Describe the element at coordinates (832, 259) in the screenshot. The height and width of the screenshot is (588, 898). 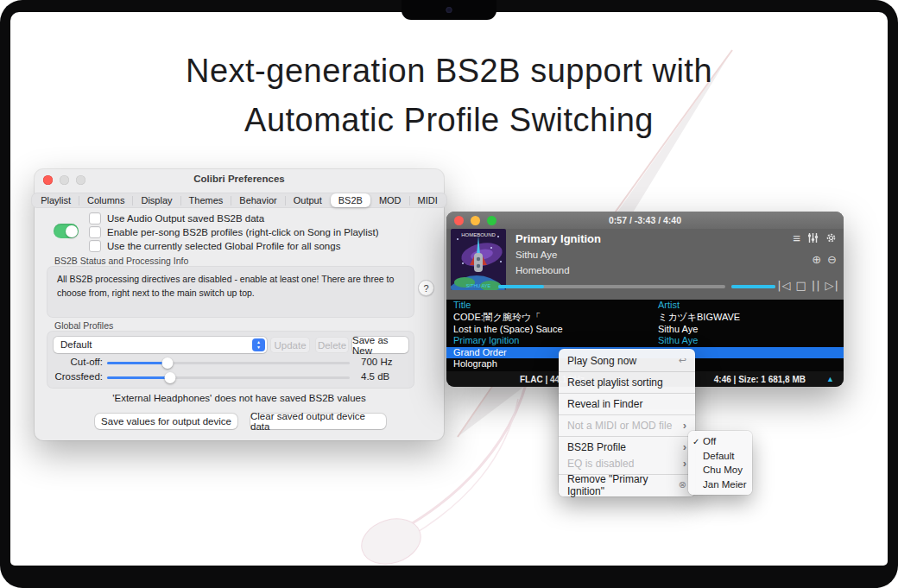
I see `zoom-out-icon: ⊖` at that location.